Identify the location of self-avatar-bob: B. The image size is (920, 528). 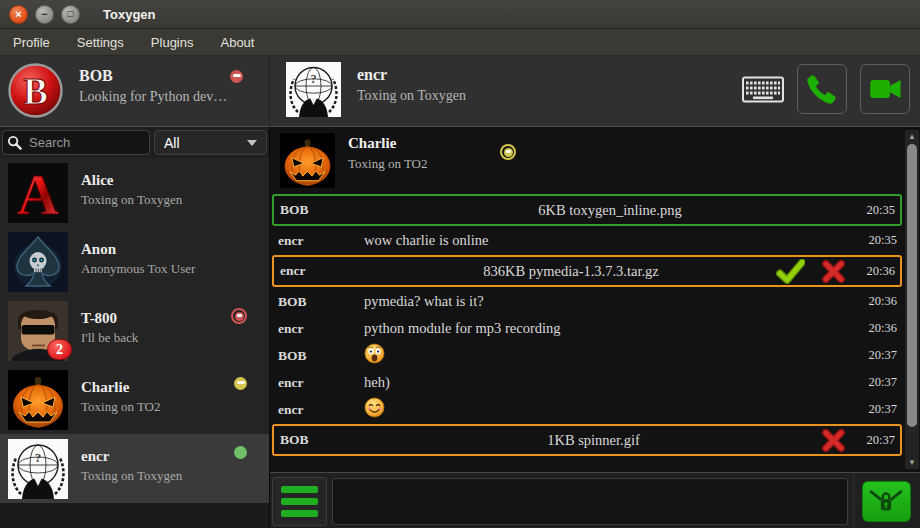
(36, 90).